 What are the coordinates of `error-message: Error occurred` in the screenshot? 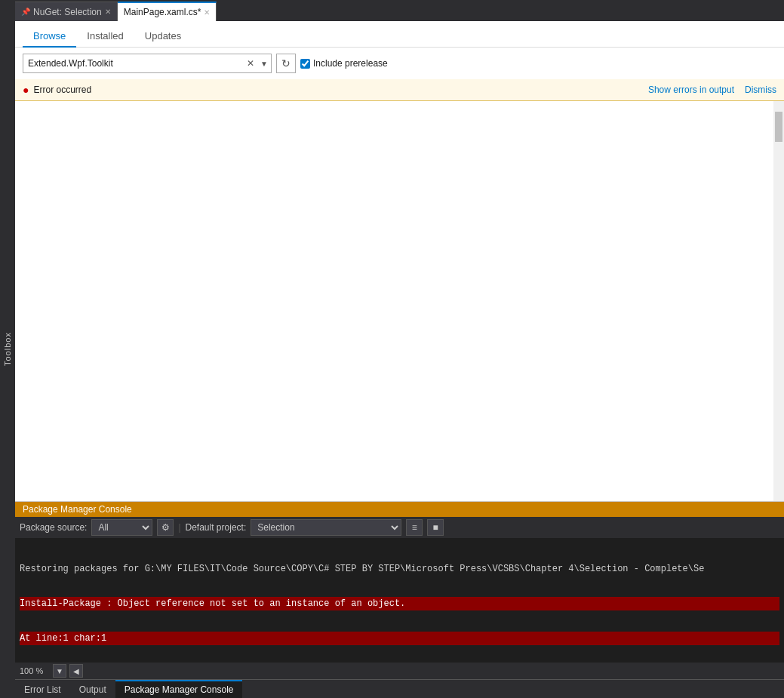 It's located at (338, 90).